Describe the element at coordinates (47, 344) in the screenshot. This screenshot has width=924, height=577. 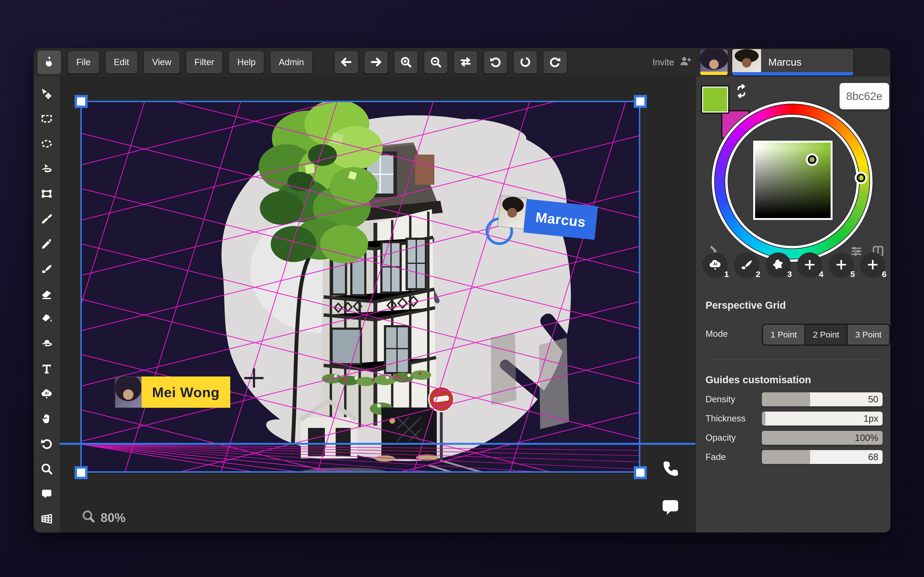
I see `tool-smudge` at that location.